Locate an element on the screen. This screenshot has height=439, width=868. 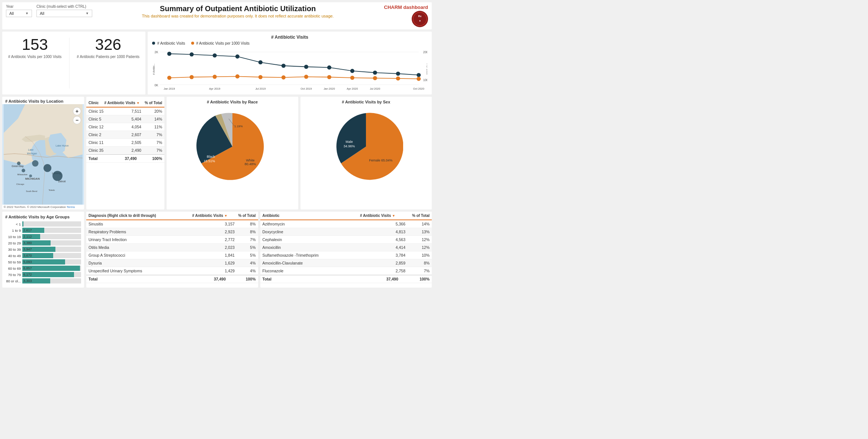
year-filter-select: All ▼ is located at coordinates (19, 13).